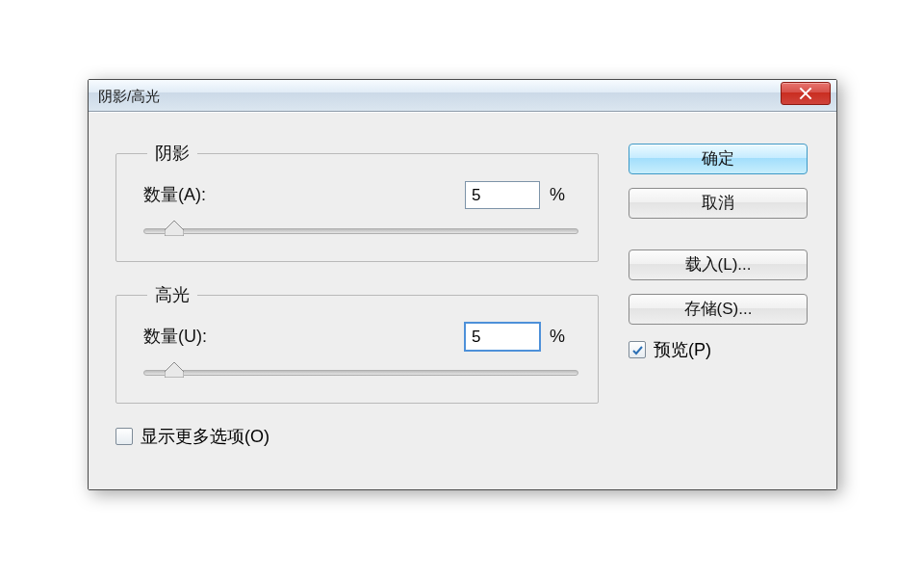 This screenshot has height=578, width=924. Describe the element at coordinates (564, 195) in the screenshot. I see `shadows-amount-unit: %` at that location.